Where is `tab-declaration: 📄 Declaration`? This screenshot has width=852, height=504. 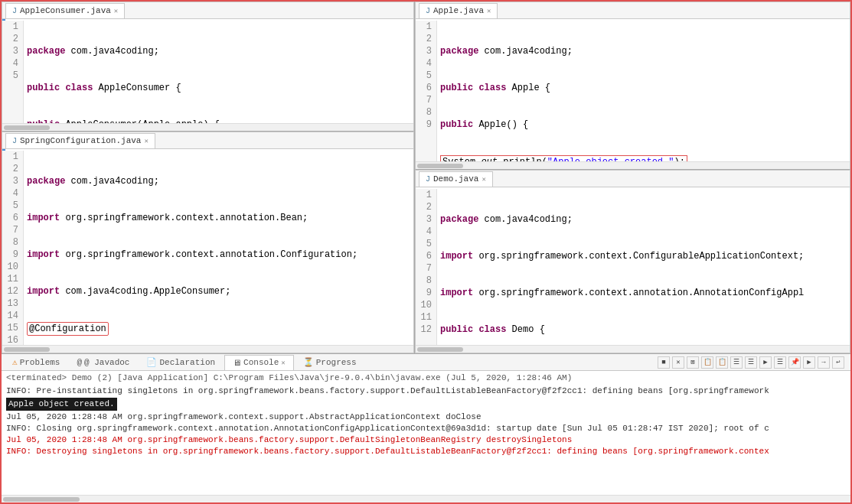 tab-declaration: 📄 Declaration is located at coordinates (181, 363).